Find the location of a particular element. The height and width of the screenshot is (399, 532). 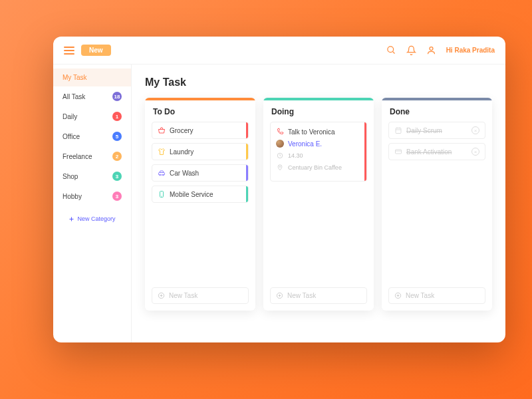

task-label: Daily Scrum is located at coordinates (424, 130).